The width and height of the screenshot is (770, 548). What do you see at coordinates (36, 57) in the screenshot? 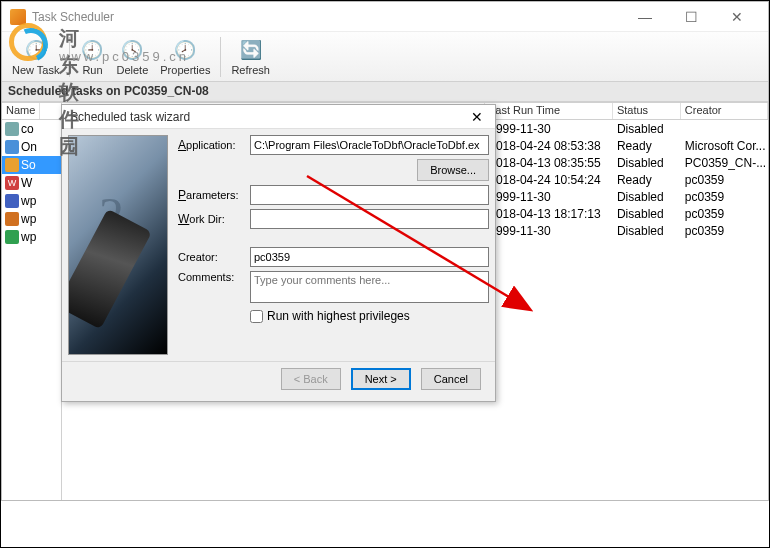
I see `new-task-button: 🕒 New Task` at bounding box center [36, 57].